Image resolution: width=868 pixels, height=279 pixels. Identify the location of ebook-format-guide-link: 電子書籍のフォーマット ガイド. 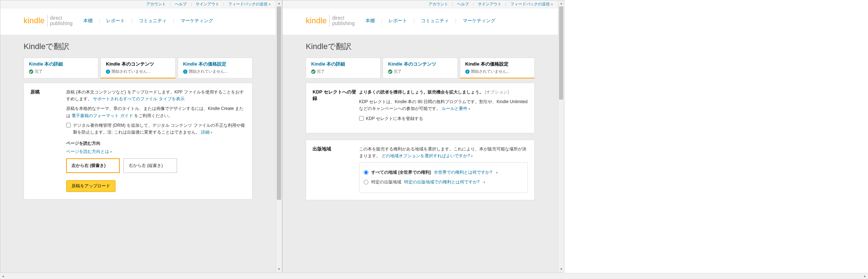
(102, 116).